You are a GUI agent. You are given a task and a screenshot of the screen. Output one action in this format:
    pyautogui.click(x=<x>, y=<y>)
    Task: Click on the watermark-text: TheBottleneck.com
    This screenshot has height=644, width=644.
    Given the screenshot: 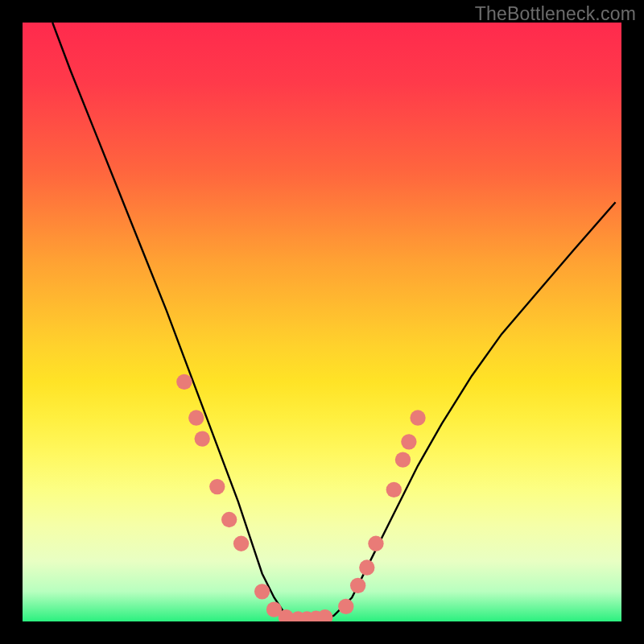 What is the action you would take?
    pyautogui.click(x=555, y=14)
    